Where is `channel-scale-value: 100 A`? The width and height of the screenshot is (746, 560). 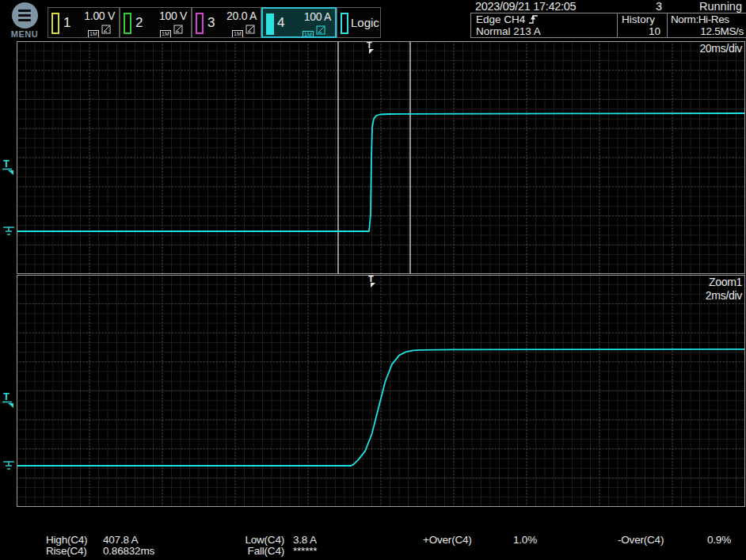
channel-scale-value: 100 A is located at coordinates (318, 17).